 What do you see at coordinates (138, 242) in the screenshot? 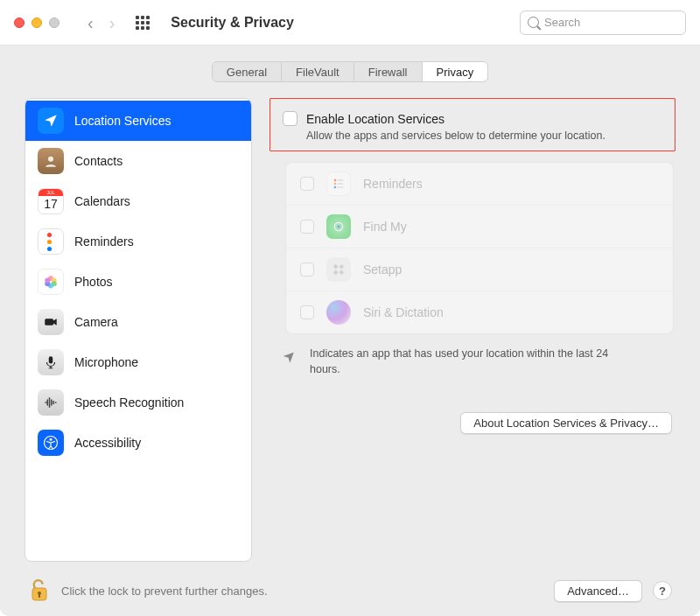
I see `sidebar-item-reminders: Reminders` at bounding box center [138, 242].